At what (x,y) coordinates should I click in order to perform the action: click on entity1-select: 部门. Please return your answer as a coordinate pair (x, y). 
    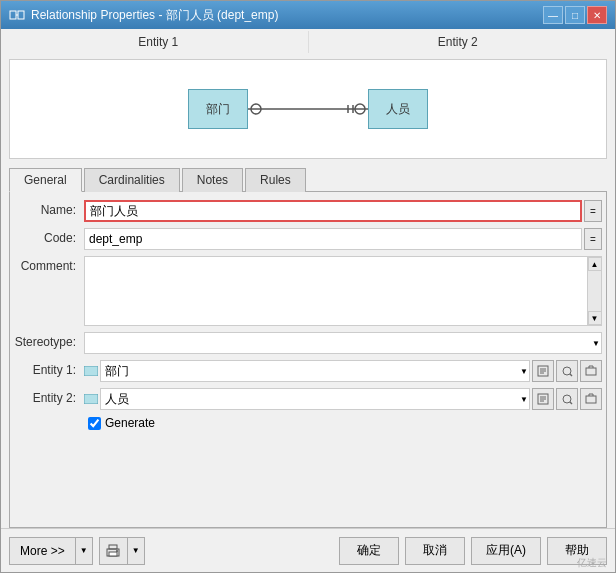
    Looking at the image, I should click on (315, 371).